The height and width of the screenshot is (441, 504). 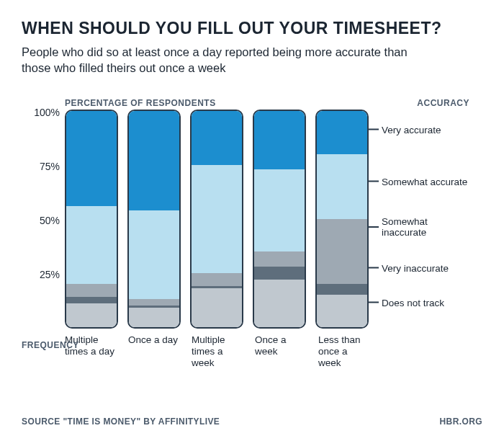 I want to click on legend-text: Somewhat accurate, so click(x=425, y=182).